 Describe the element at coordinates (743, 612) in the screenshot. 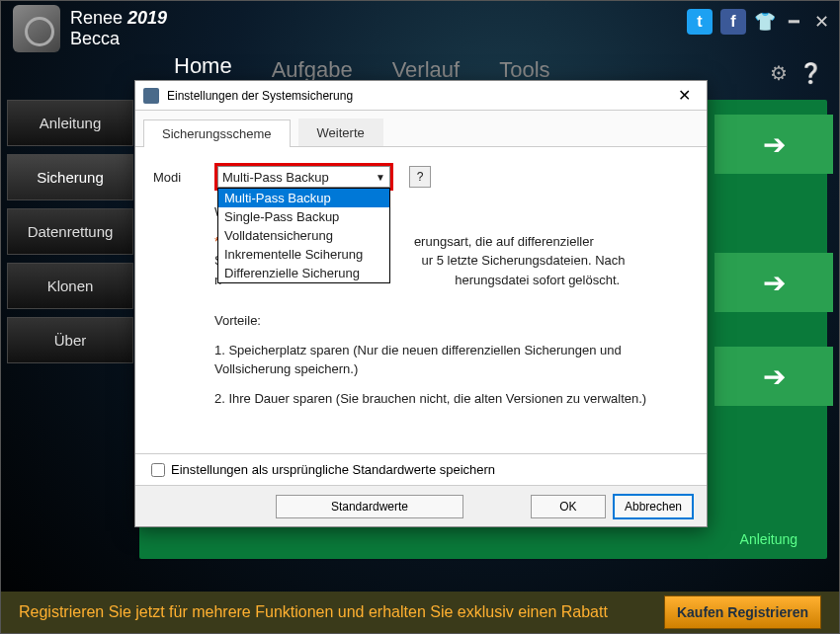

I see `register-button: Kaufen Registrieren` at that location.